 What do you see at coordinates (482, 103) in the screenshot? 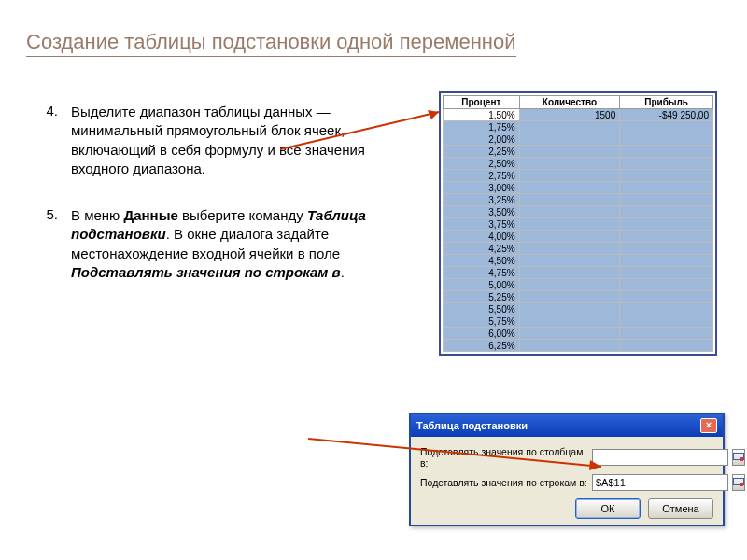
I see `table-header-cell: Процент` at bounding box center [482, 103].